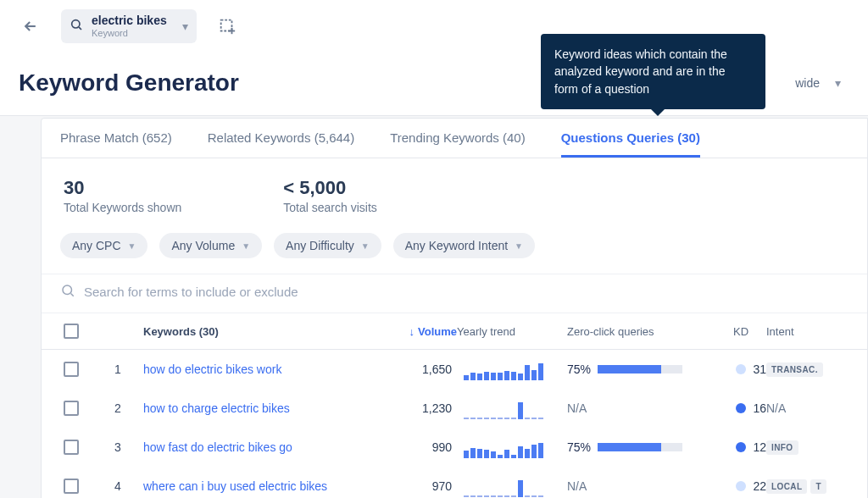  What do you see at coordinates (741, 369) in the screenshot?
I see `kd-cell: 31` at bounding box center [741, 369].